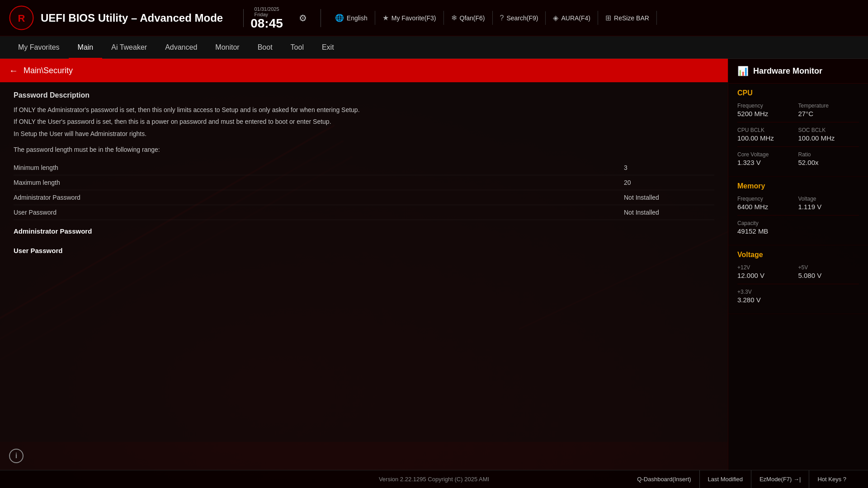  I want to click on hw-memory-section: Memory Frequency 6400 MHz Voltage 1.119 …, so click(798, 211).